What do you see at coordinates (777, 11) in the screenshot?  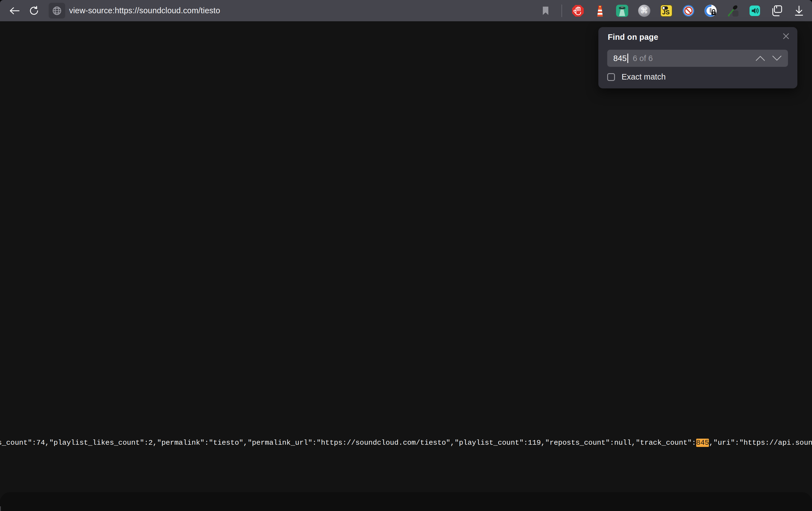 I see `extension-tab-stack` at bounding box center [777, 11].